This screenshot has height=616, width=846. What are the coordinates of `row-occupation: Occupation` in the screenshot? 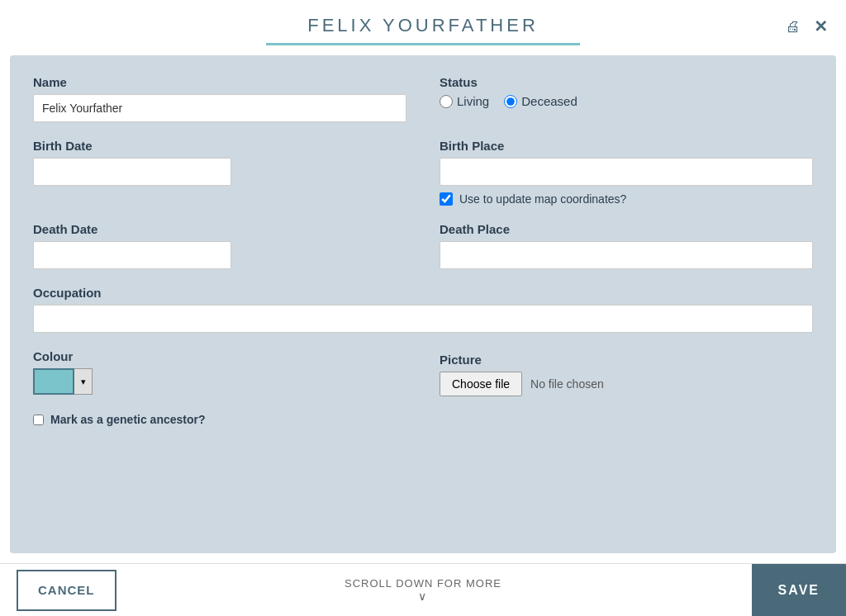 It's located at (423, 309).